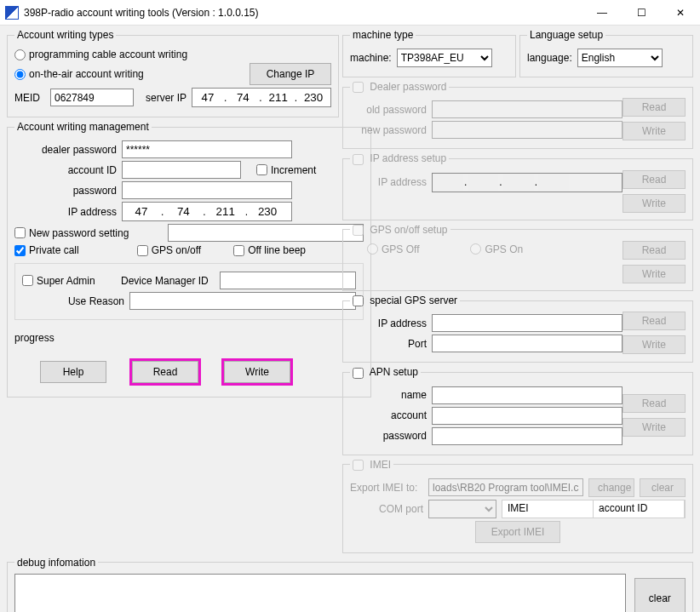 The width and height of the screenshot is (700, 612). I want to click on language-select: English, so click(620, 58).